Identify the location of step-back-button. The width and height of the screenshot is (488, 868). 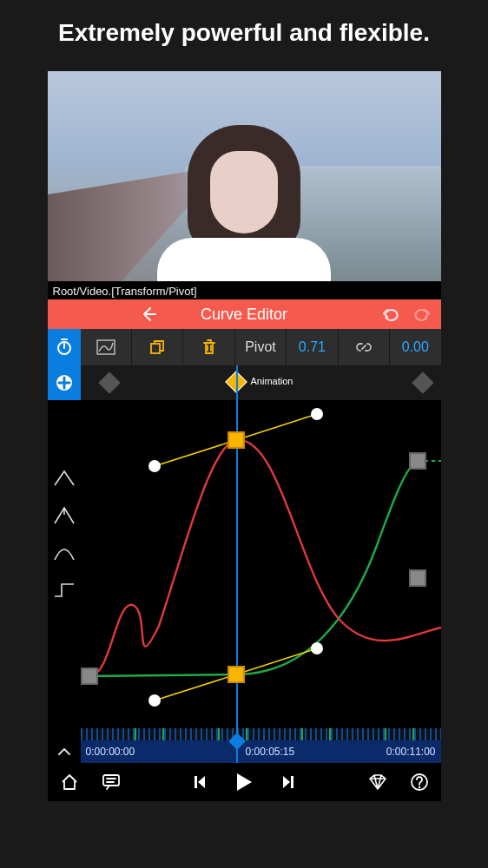
(201, 782).